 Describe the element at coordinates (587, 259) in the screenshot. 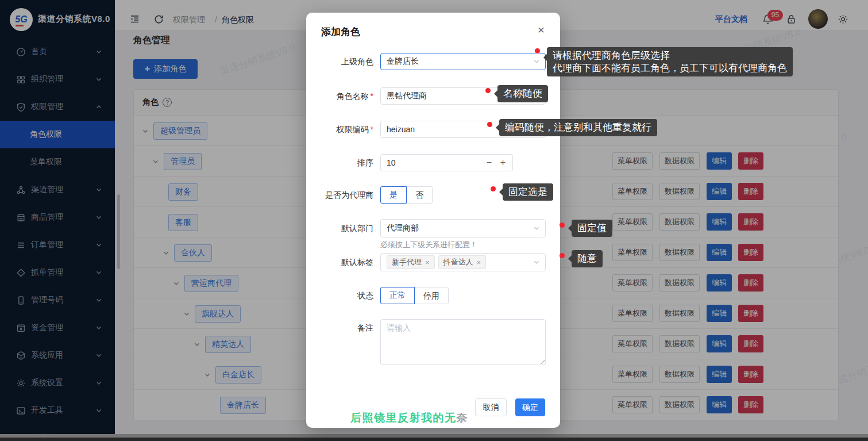

I see `annotation-tooltip: 随意` at that location.